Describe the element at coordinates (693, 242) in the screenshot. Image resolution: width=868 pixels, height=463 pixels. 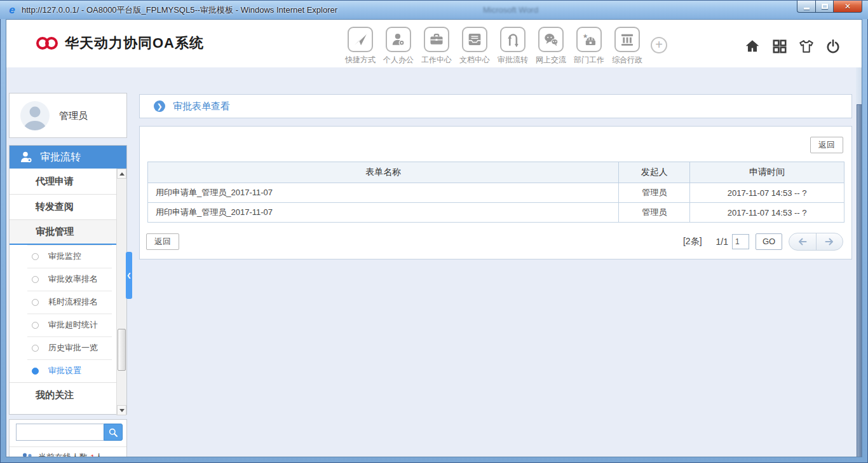
I see `record-count: [2条]` at that location.